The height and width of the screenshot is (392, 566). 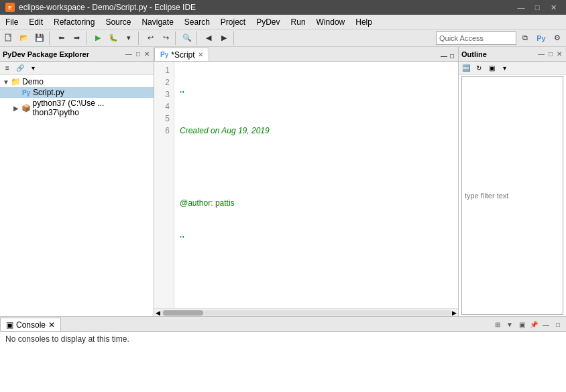 I want to click on menu-navigate: Navigate, so click(x=157, y=22).